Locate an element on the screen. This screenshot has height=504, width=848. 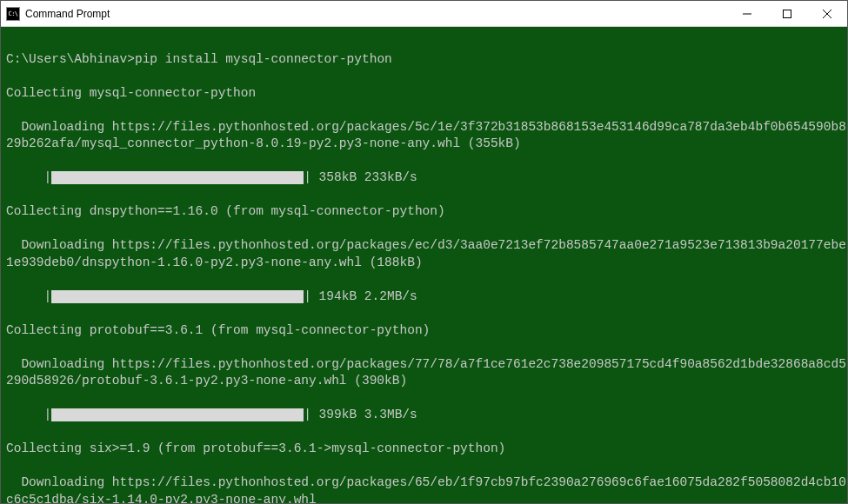
window-controls is located at coordinates (787, 14).